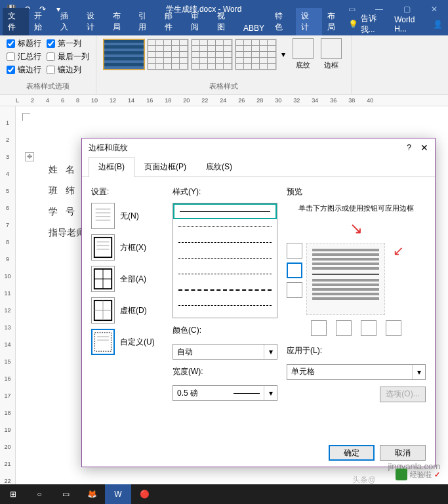  I want to click on all-icon, so click(103, 279).